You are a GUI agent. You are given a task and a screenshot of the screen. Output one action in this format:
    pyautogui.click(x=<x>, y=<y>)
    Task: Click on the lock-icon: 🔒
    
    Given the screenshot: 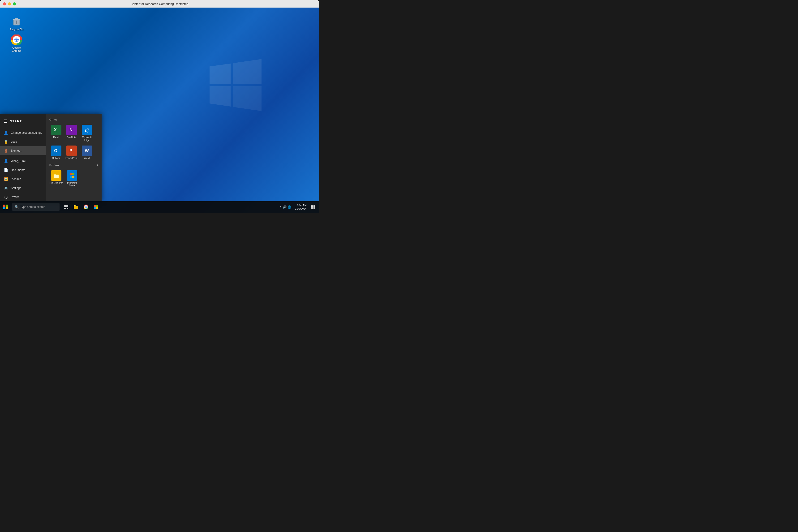 What is the action you would take?
    pyautogui.click(x=6, y=142)
    